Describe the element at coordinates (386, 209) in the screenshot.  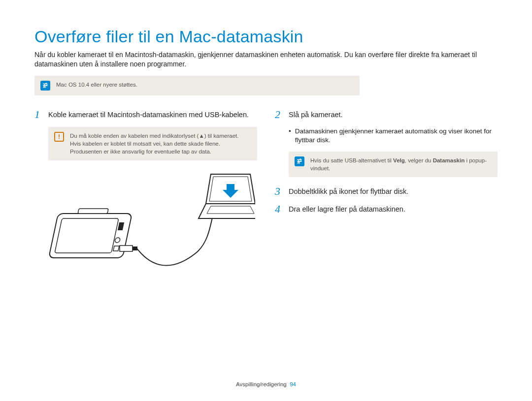
I see `step-4: 4 Dra eller lagre filer på datamaskinen.` at that location.